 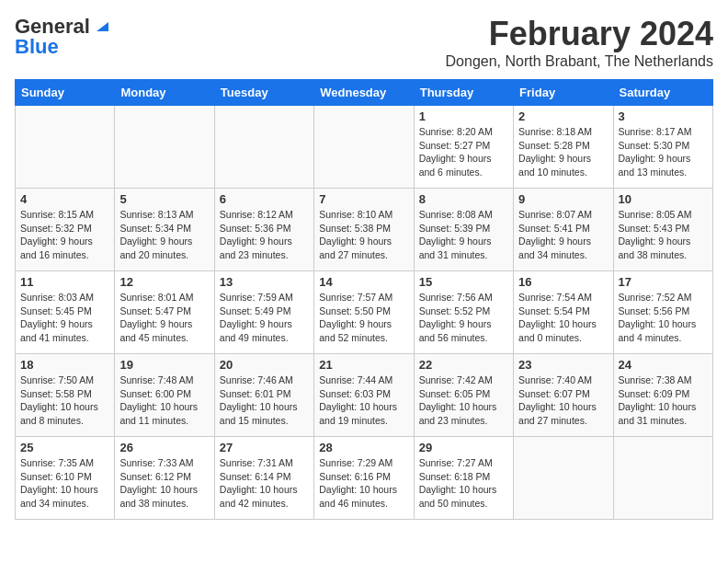 I want to click on day-number: 5, so click(x=164, y=199).